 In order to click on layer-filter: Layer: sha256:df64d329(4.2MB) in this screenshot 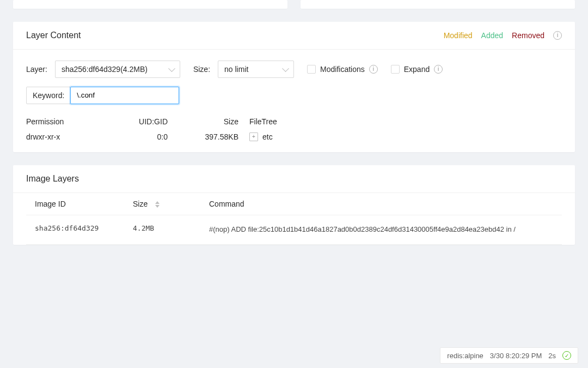, I will do `click(103, 69)`.